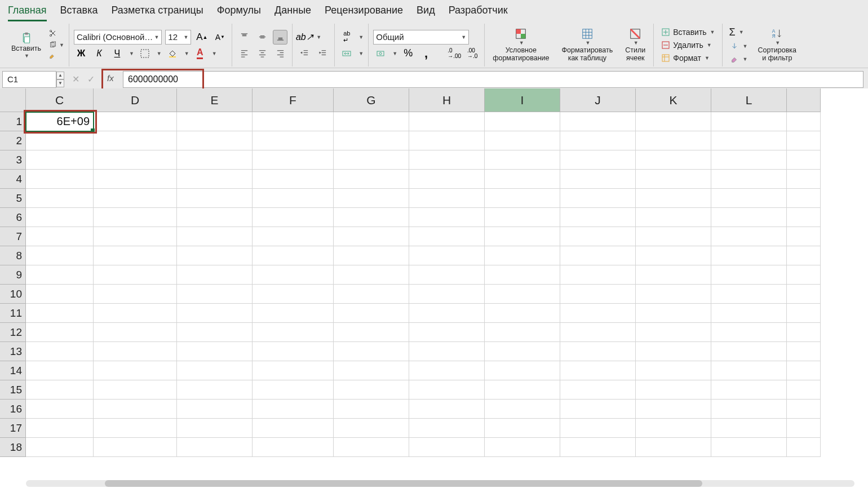 The image size is (868, 488). Describe the element at coordinates (598, 428) in the screenshot. I see `cell-J17` at that location.